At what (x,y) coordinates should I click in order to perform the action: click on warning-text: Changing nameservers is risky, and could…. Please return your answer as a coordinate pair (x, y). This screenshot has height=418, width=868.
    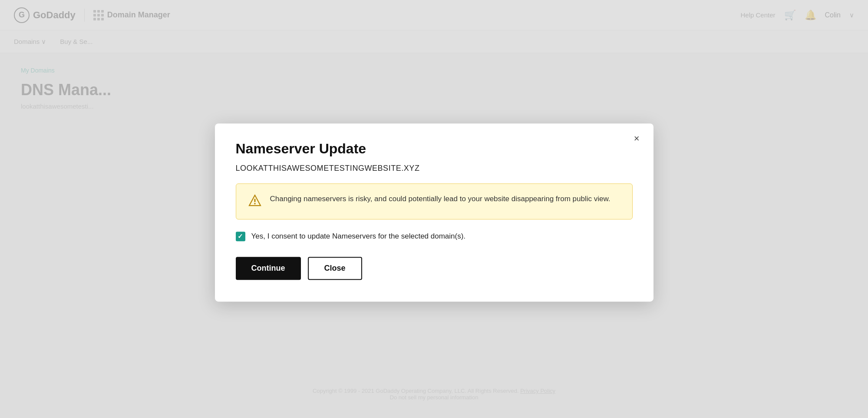
    Looking at the image, I should click on (440, 199).